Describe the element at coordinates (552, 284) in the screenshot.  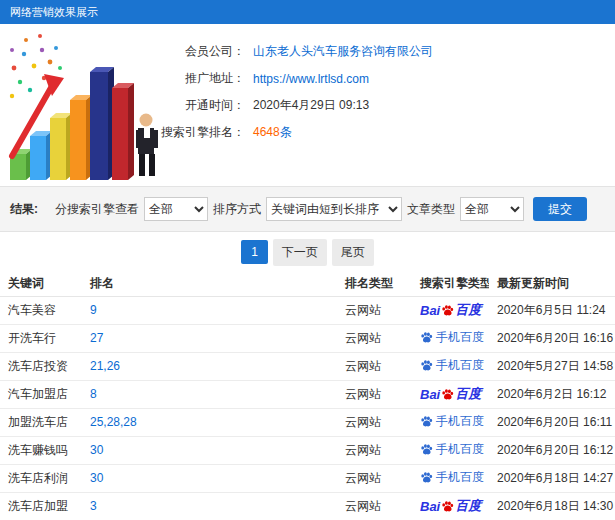
I see `header-updated: 最新更新时间` at that location.